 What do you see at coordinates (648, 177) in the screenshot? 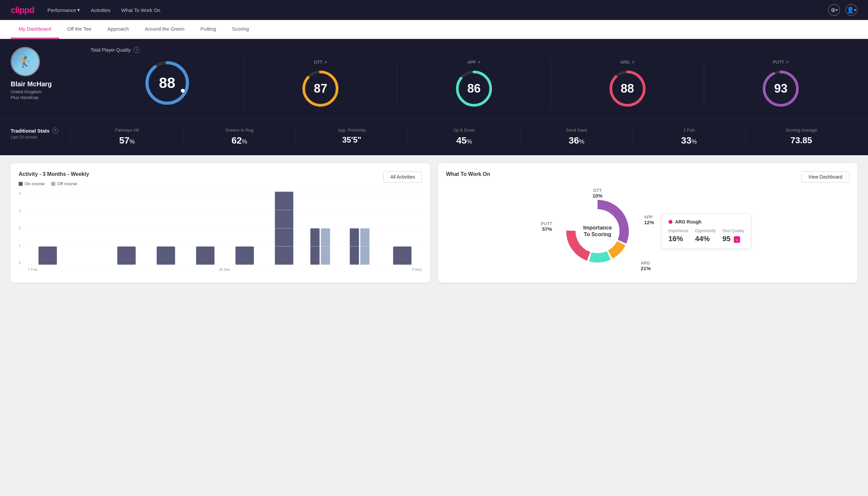
I see `wtwon-header: What To Work On View Dashboard` at bounding box center [648, 177].